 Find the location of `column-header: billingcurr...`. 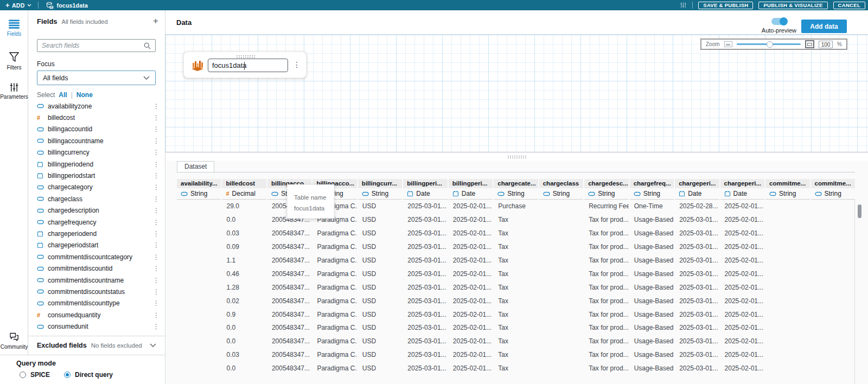

column-header: billingcurr... is located at coordinates (380, 183).